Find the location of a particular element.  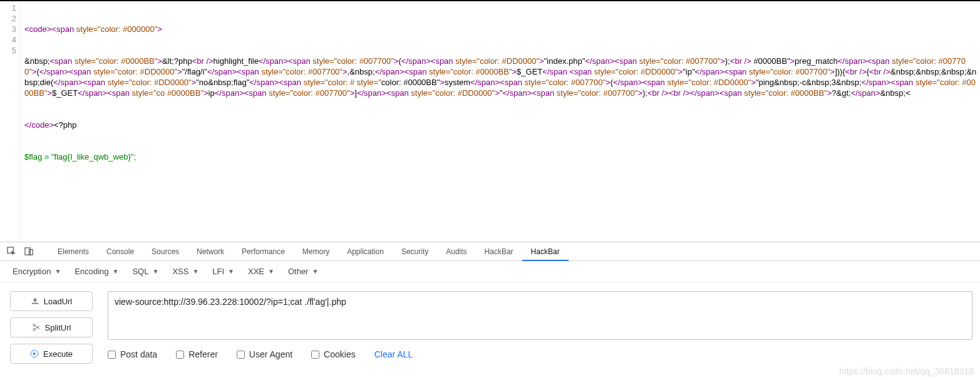

tab-security: Security is located at coordinates (415, 252).